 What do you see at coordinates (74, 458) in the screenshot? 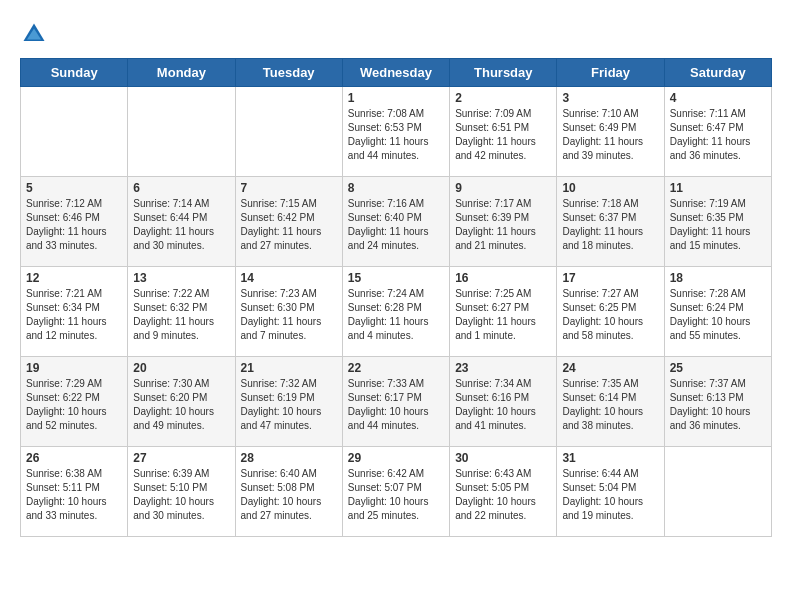
I see `day-number: 26` at bounding box center [74, 458].